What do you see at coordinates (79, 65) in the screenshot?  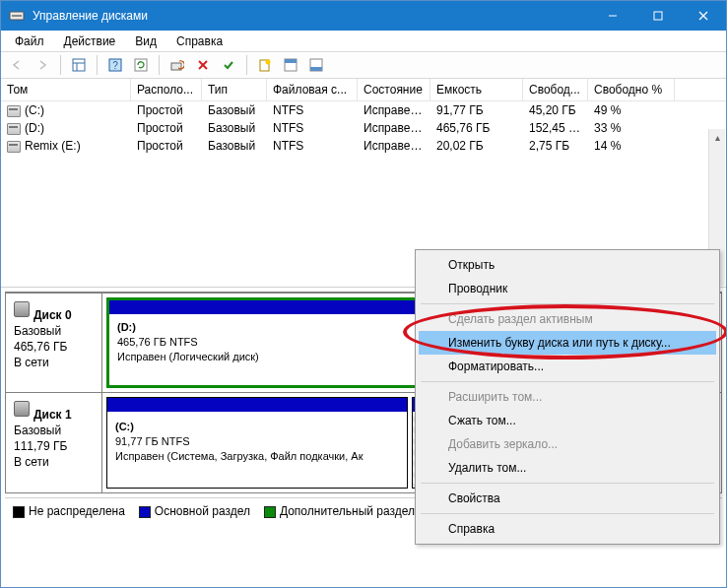 I see `tool-layout-icon` at bounding box center [79, 65].